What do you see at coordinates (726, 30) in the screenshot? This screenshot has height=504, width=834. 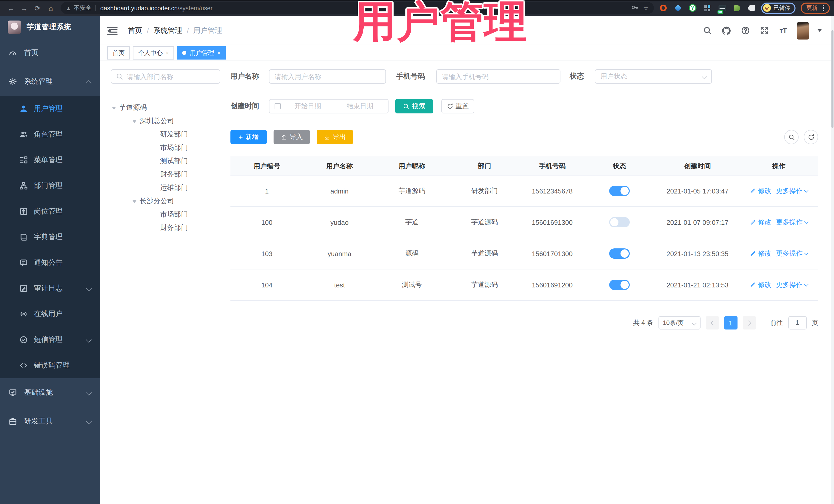 I see `github-icon` at bounding box center [726, 30].